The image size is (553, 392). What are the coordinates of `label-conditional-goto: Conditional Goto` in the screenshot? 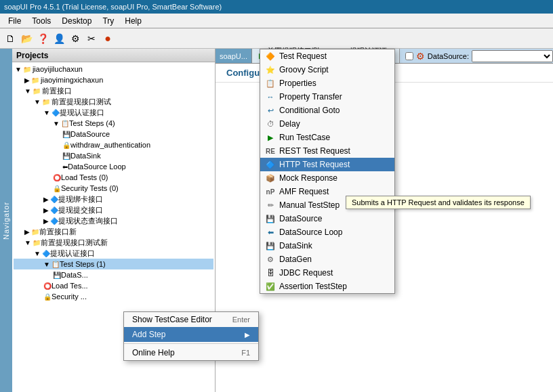 It's located at (309, 110).